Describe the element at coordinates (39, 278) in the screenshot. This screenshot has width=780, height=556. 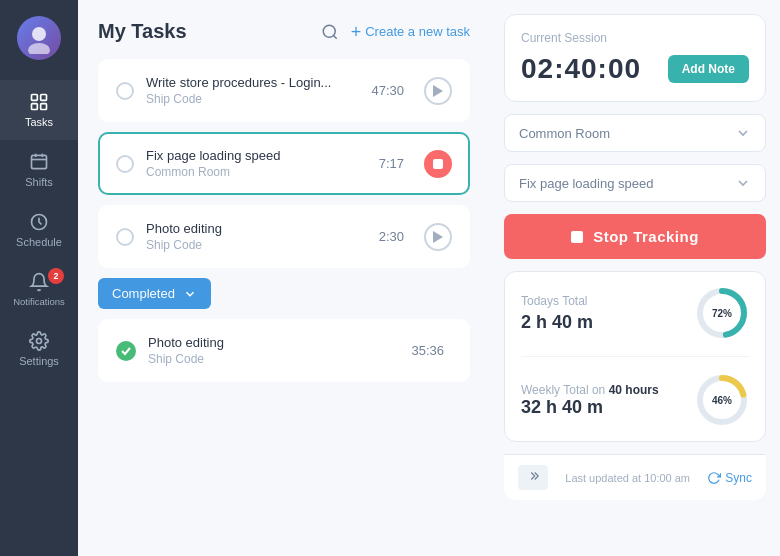
I see `sidebar: Tasks Shifts Schedule 2 Notifications Se…` at that location.